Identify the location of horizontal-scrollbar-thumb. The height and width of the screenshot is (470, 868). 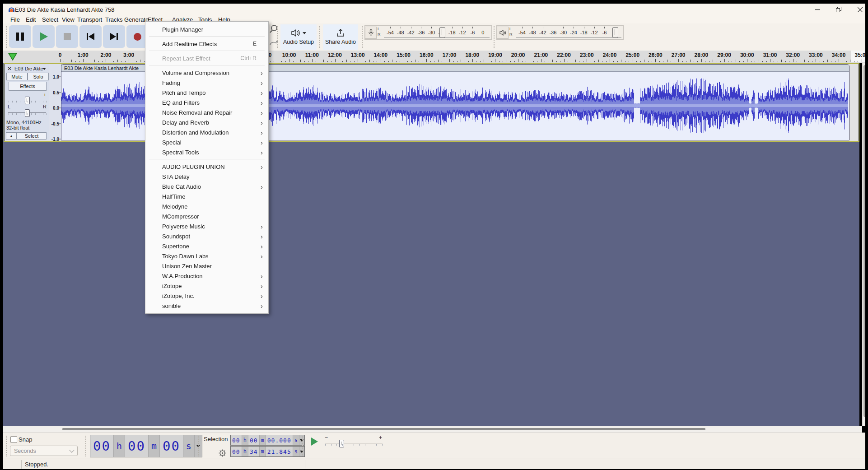
(384, 429).